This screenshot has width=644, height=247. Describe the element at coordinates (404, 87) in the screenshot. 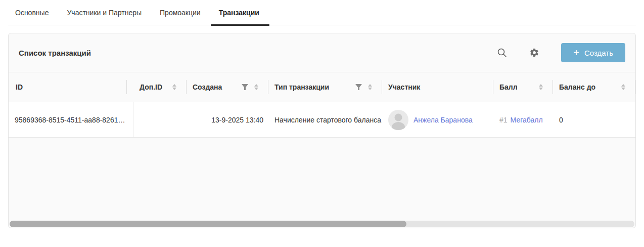

I see `column-label: Участник` at that location.